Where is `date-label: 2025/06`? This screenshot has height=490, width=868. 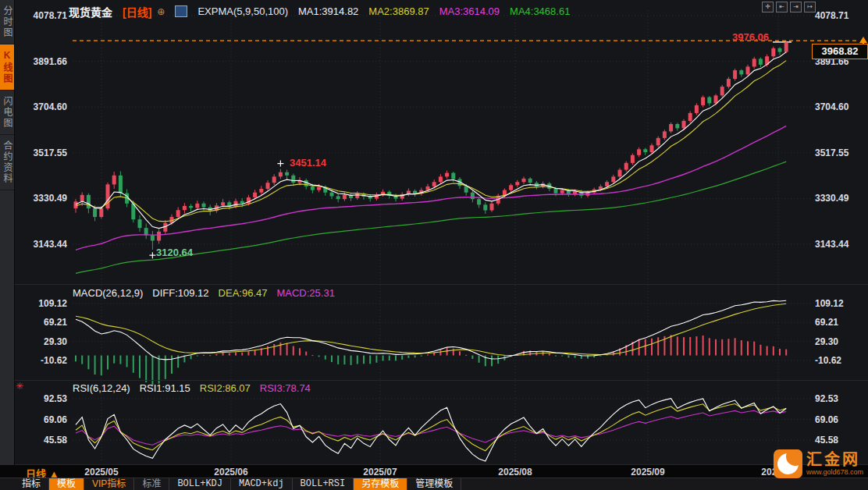
date-label: 2025/06 is located at coordinates (231, 472).